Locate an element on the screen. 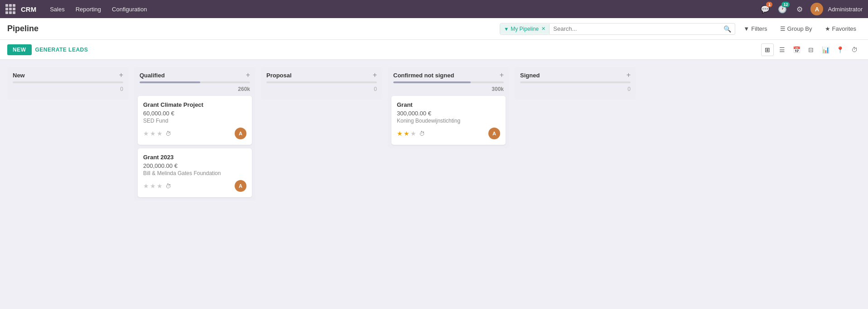 The height and width of the screenshot is (309, 868). clock-view-btn: ⏱ is located at coordinates (854, 50).